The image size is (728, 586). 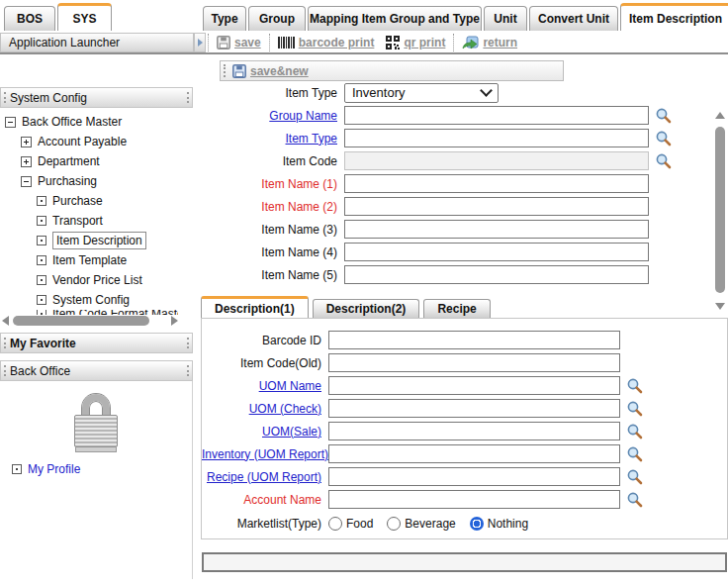 I want to click on uom-check-label: UOM (Check), so click(x=265, y=409).